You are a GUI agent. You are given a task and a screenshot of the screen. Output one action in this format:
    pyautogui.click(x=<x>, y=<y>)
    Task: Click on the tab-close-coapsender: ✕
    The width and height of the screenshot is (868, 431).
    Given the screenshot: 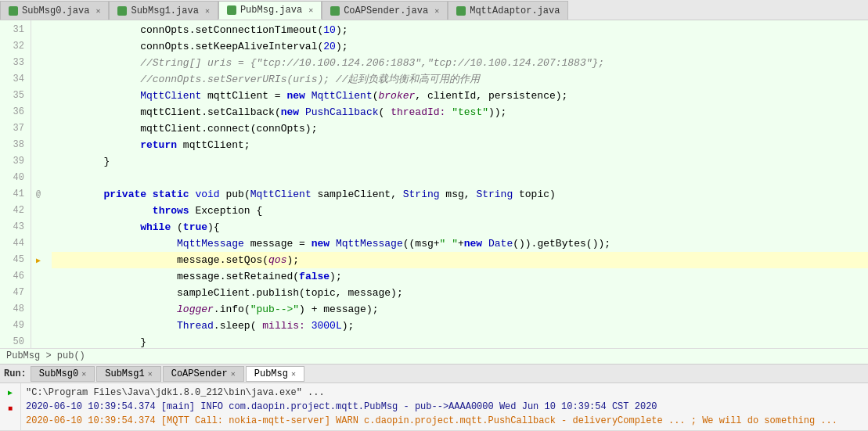 What is the action you would take?
    pyautogui.click(x=437, y=11)
    